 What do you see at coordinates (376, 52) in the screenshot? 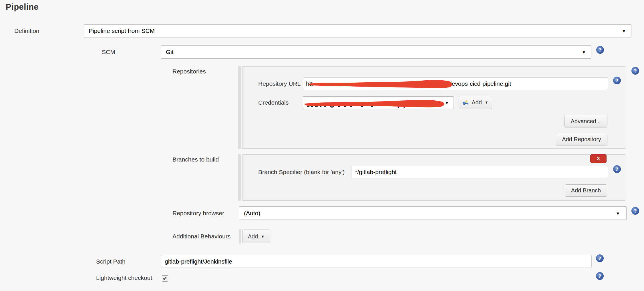
I see `scm-select: Git ▼` at bounding box center [376, 52].